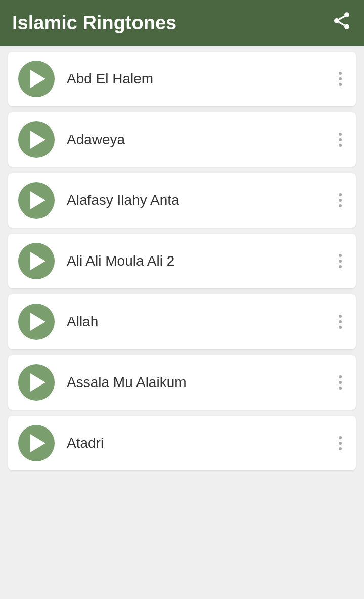  I want to click on ringtone-title: Allah, so click(201, 322).